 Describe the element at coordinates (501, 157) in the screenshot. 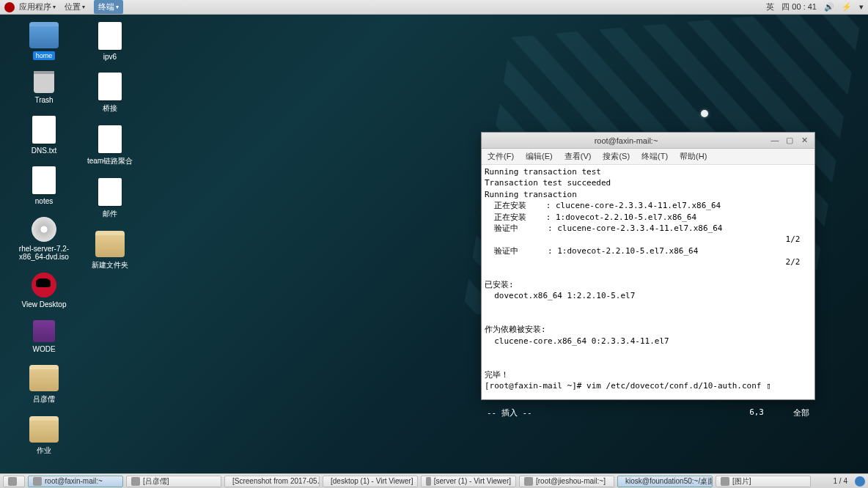

I see `terminal-menu-item: 文件(F)` at that location.